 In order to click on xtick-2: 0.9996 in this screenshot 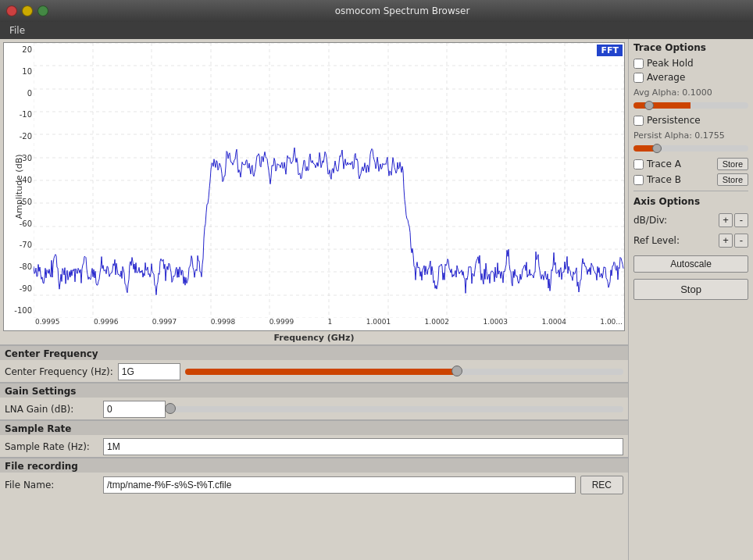, I will do `click(106, 324)`.